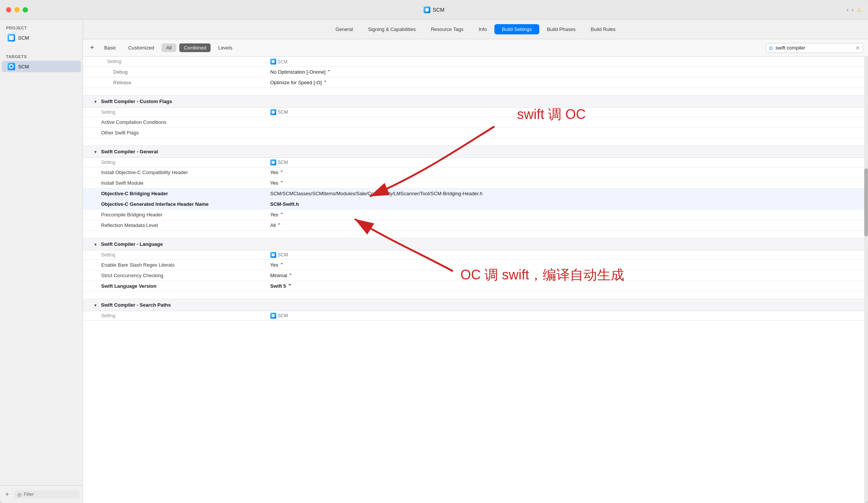 This screenshot has height=503, width=868. I want to click on table-row: Install Swift Module Yes ⌃, so click(476, 183).